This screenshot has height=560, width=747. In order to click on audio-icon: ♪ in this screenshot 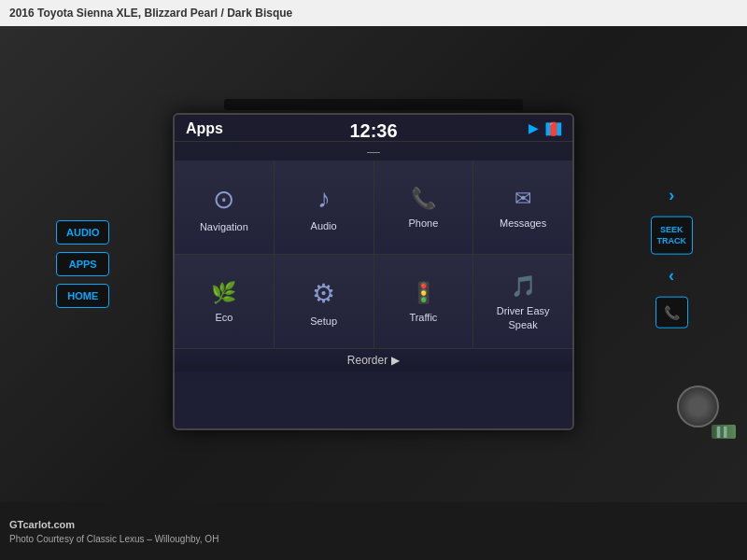, I will do `click(324, 199)`.